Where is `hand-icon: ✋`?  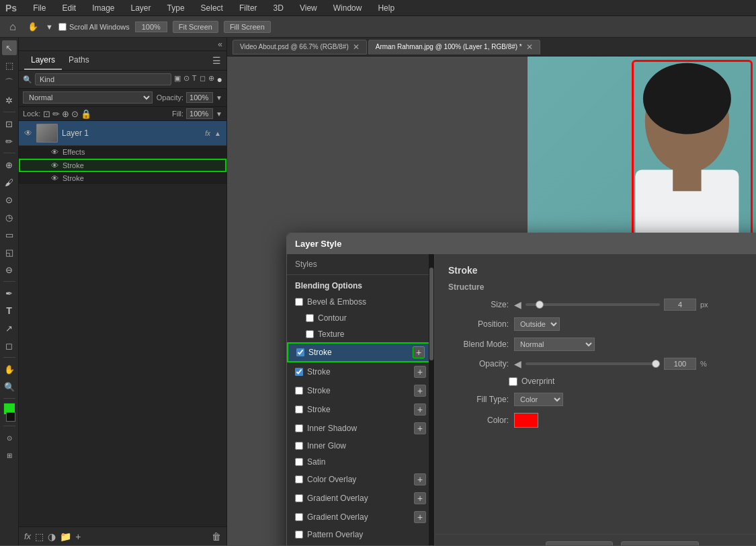 hand-icon: ✋ is located at coordinates (33, 27).